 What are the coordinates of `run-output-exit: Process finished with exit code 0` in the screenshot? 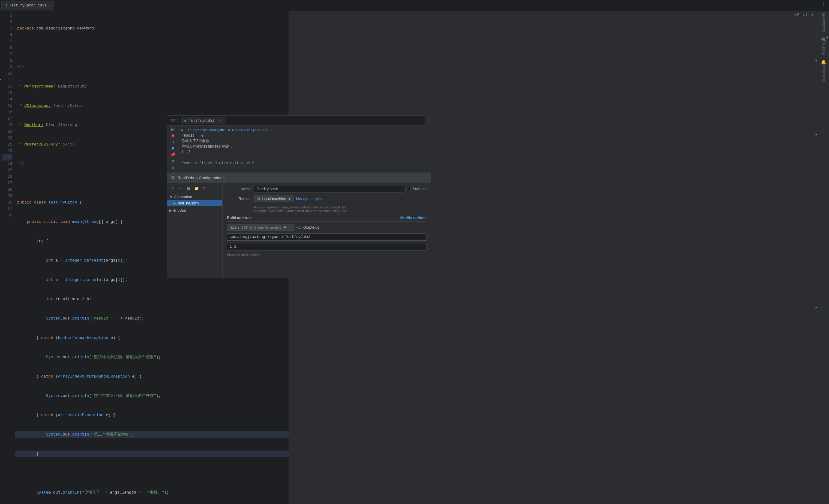 It's located at (301, 164).